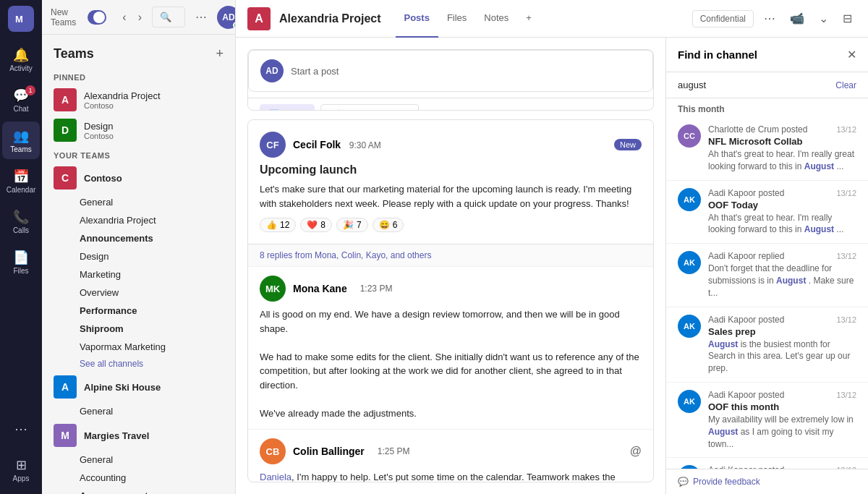 This screenshot has height=494, width=868. I want to click on channel-marketing: Marketing, so click(139, 275).